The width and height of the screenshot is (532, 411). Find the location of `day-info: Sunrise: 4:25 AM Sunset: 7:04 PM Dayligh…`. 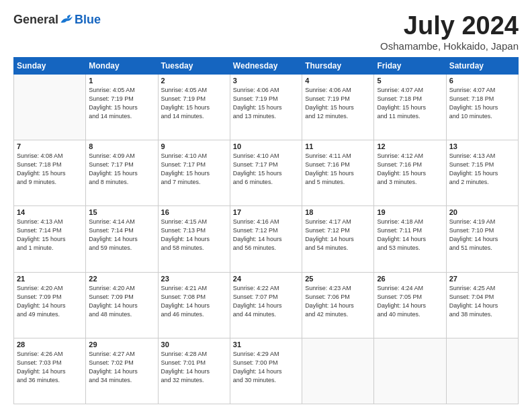

day-info: Sunrise: 4:25 AM Sunset: 7:04 PM Dayligh… is located at coordinates (482, 302).